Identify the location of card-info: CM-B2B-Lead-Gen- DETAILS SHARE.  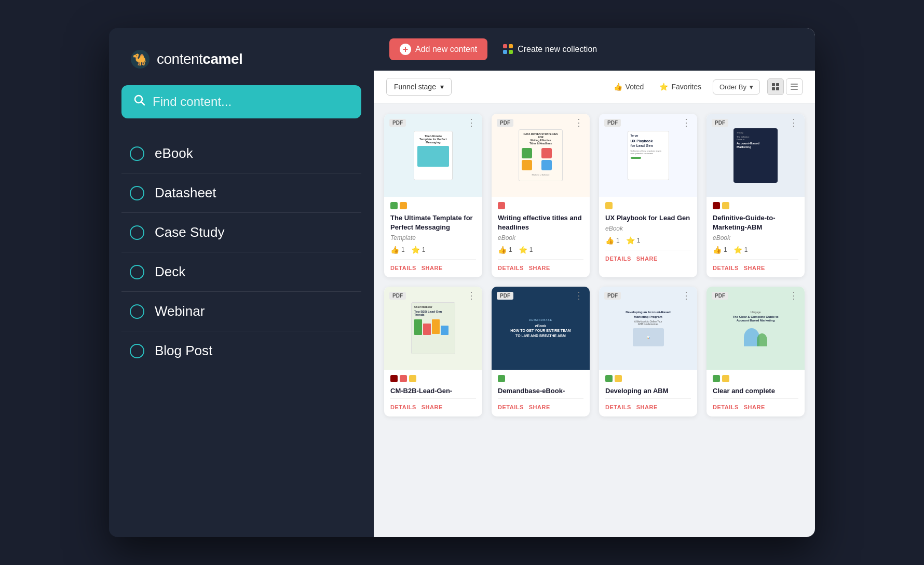
(433, 393).